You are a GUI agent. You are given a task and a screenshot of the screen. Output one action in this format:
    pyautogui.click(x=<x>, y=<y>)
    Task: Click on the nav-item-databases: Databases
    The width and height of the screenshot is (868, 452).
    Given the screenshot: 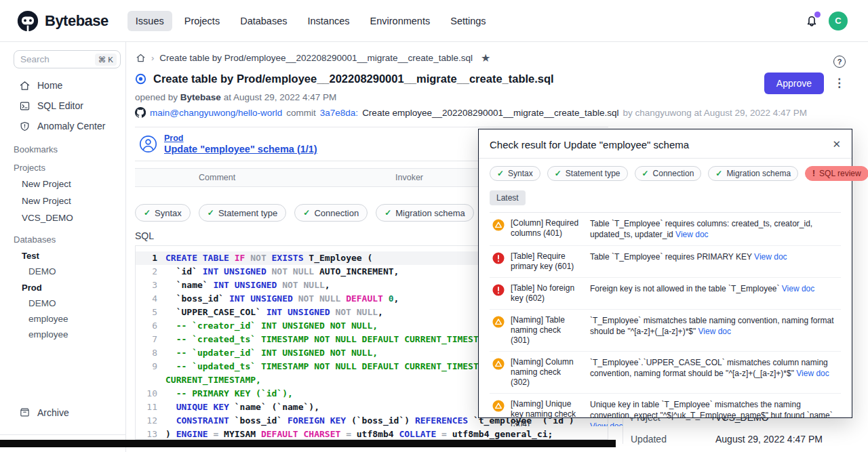 What is the action you would take?
    pyautogui.click(x=263, y=21)
    